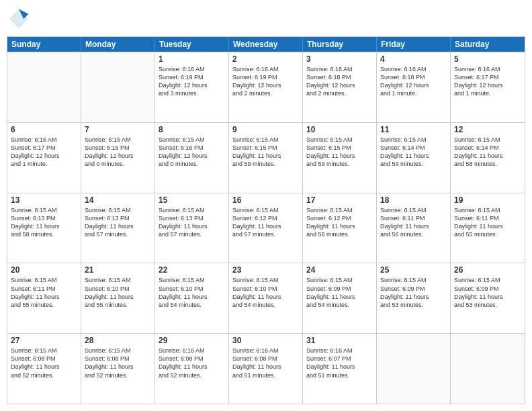 The image size is (532, 411). I want to click on day-cell-13: 13Sunrise: 6:15 AMSunset: 6:13 PMDayligh…, so click(44, 228).